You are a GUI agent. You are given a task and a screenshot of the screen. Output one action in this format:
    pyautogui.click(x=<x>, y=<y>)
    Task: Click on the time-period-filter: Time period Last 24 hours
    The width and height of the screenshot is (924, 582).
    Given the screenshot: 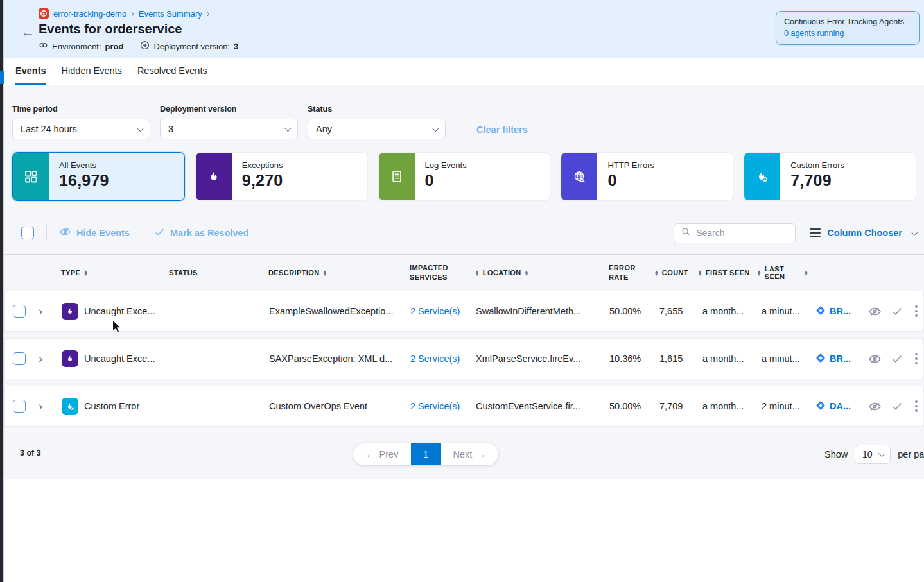 What is the action you would take?
    pyautogui.click(x=81, y=122)
    